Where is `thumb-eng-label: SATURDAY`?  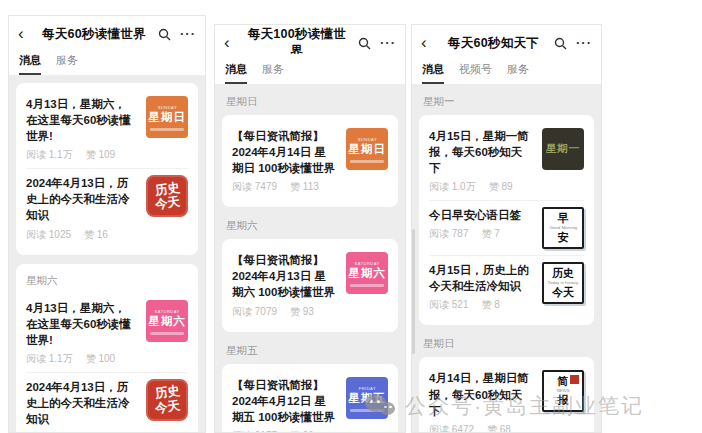 thumb-eng-label: SATURDAY is located at coordinates (366, 264).